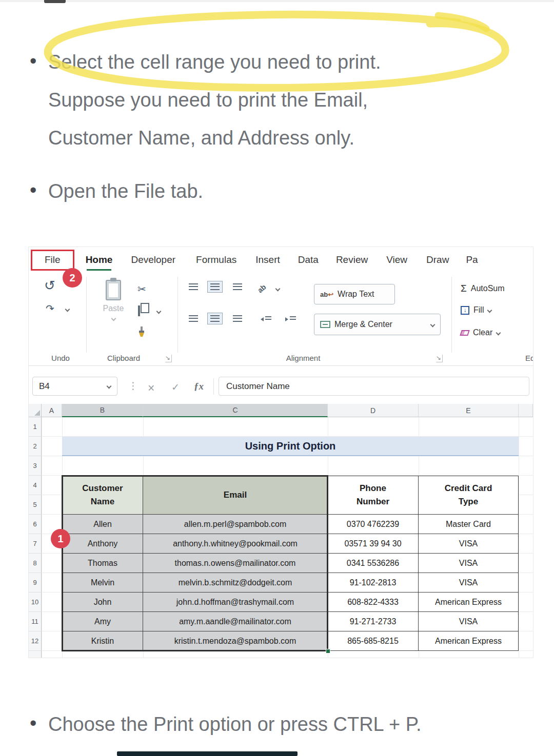 The height and width of the screenshot is (756, 554). I want to click on insert-function-icon: ƒx, so click(199, 386).